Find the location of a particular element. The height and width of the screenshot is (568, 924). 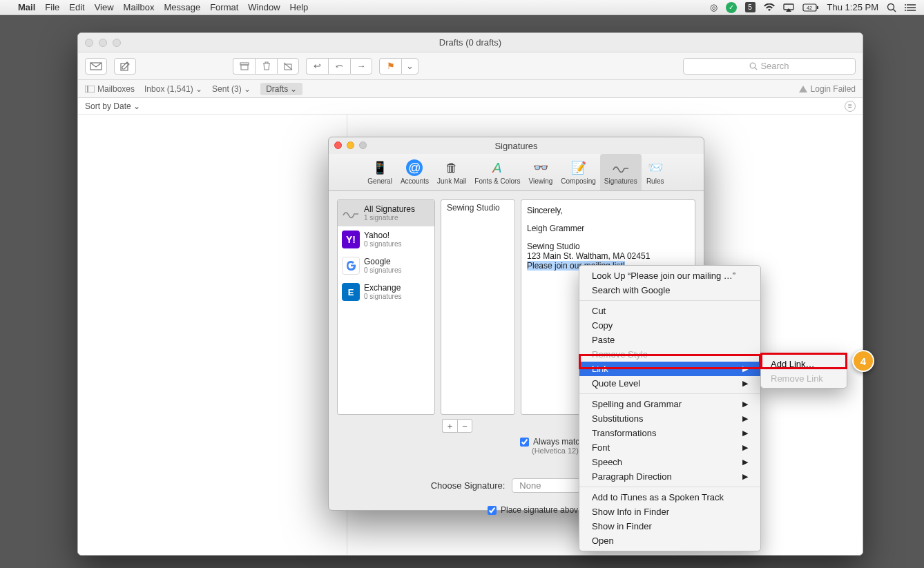

ctx-link: Link▶ is located at coordinates (670, 369).